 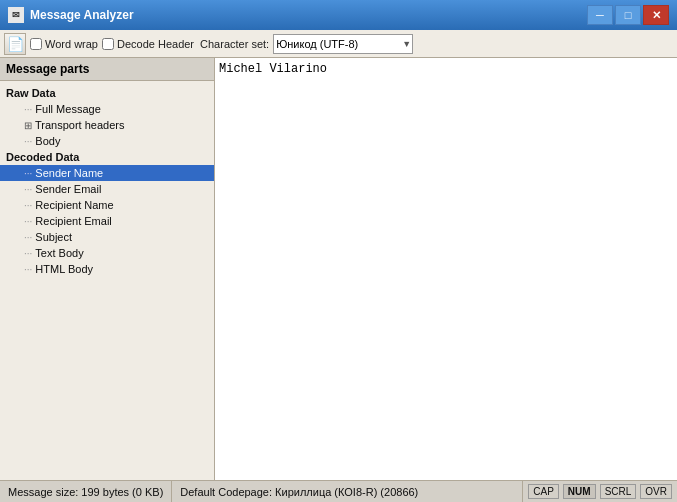 I want to click on word-wrap-checkbox, so click(x=36, y=44).